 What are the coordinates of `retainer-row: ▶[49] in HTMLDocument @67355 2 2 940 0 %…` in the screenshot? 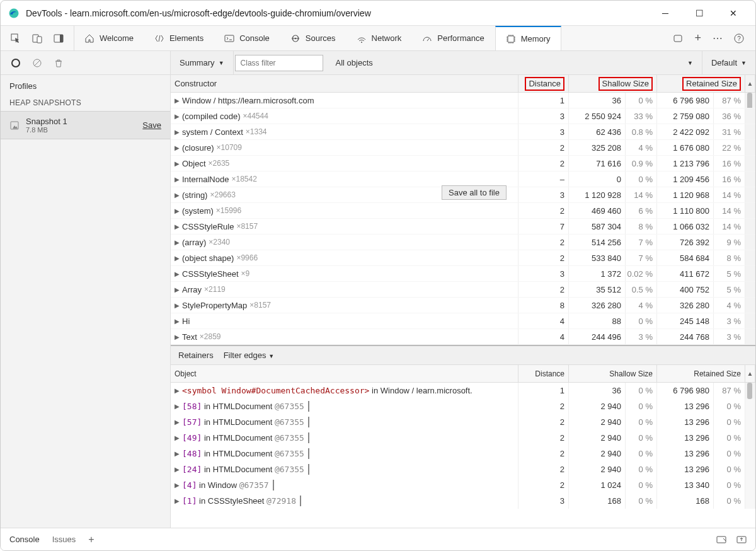 It's located at (463, 438).